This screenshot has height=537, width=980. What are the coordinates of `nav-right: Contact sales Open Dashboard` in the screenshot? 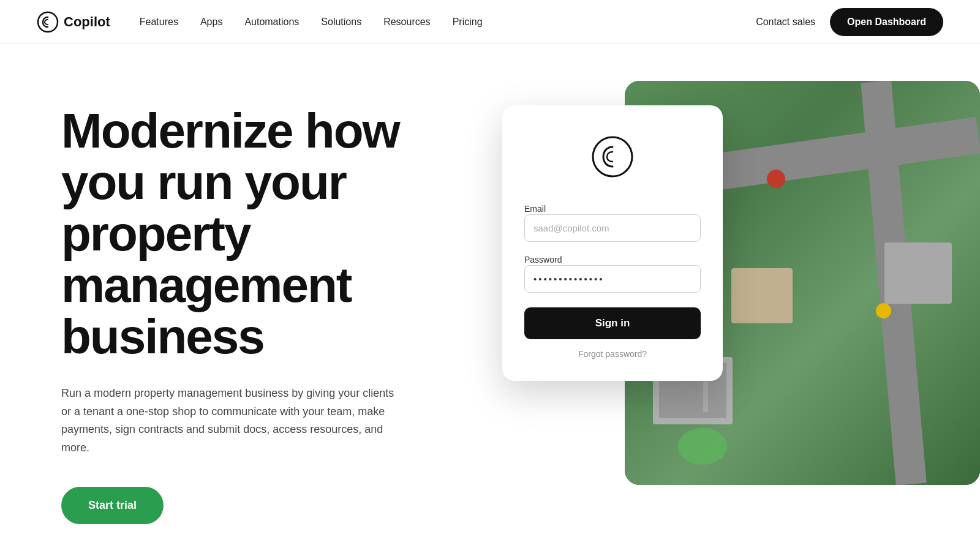 It's located at (850, 22).